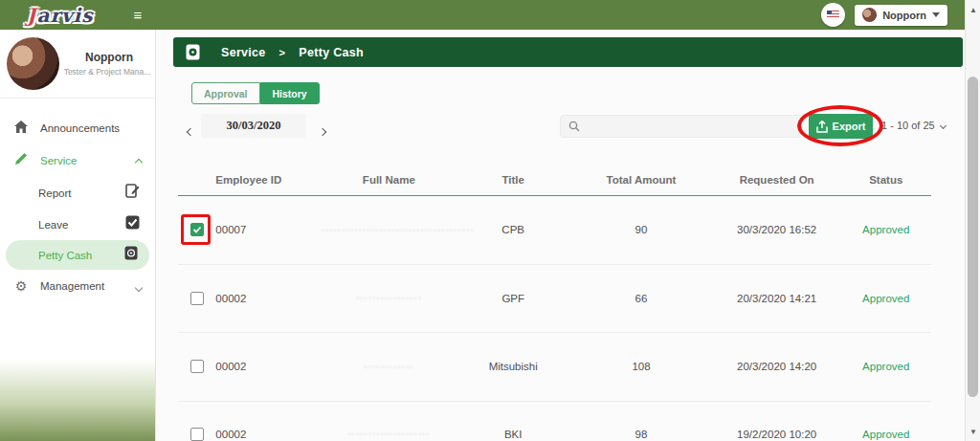  I want to click on cell-total-amount: 66, so click(641, 298).